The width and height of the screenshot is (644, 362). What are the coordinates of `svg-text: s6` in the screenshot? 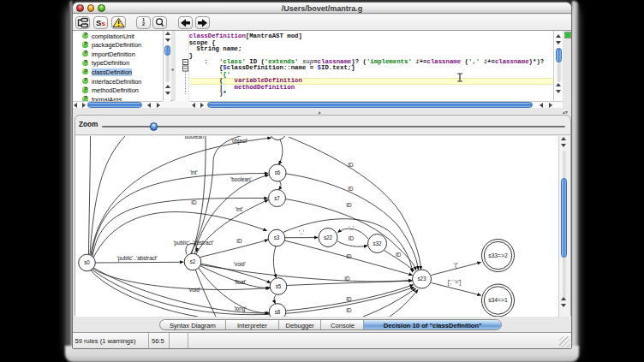 It's located at (277, 173).